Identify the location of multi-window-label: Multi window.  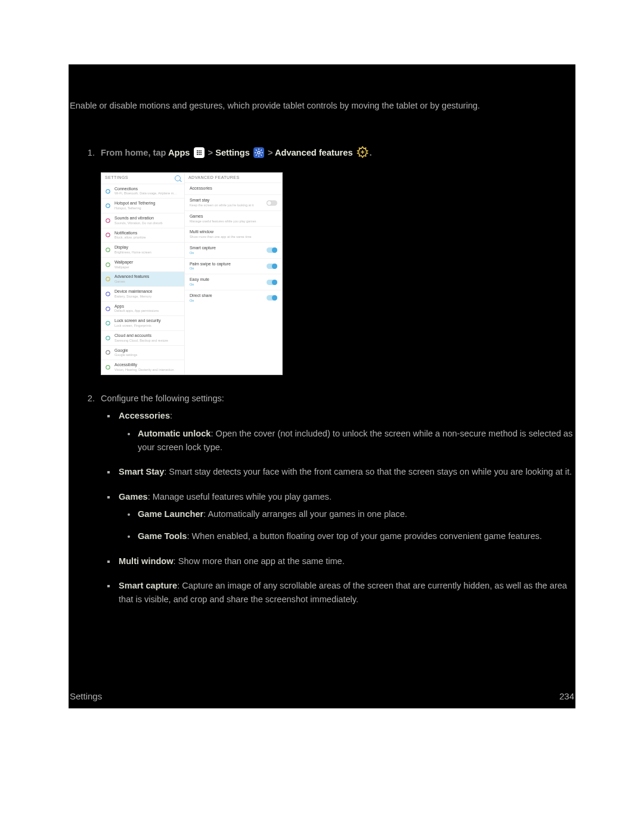
(146, 561).